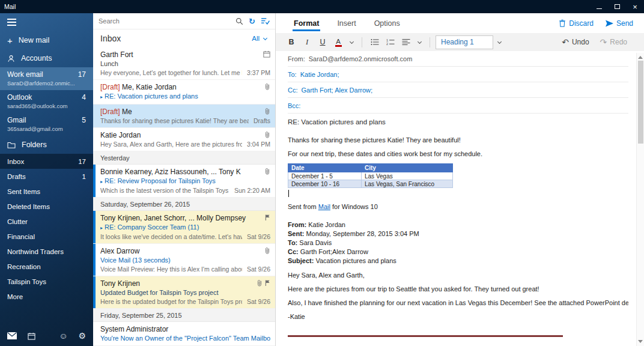  I want to click on sidebar-item-more: More, so click(47, 297).